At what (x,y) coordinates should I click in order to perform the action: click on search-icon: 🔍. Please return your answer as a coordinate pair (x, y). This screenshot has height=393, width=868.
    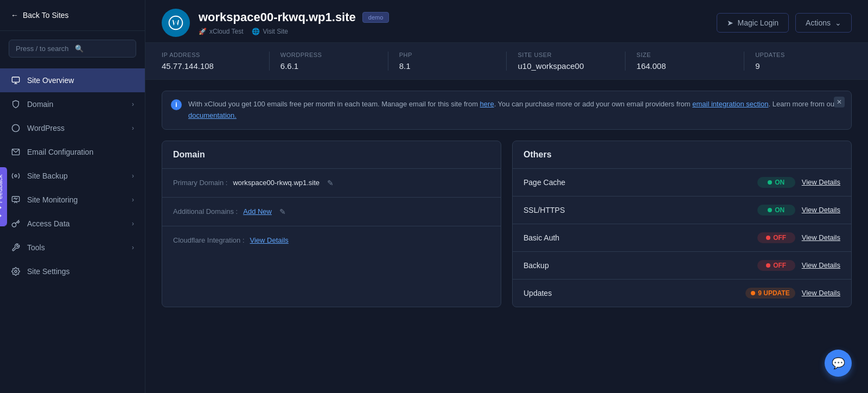
    Looking at the image, I should click on (102, 49).